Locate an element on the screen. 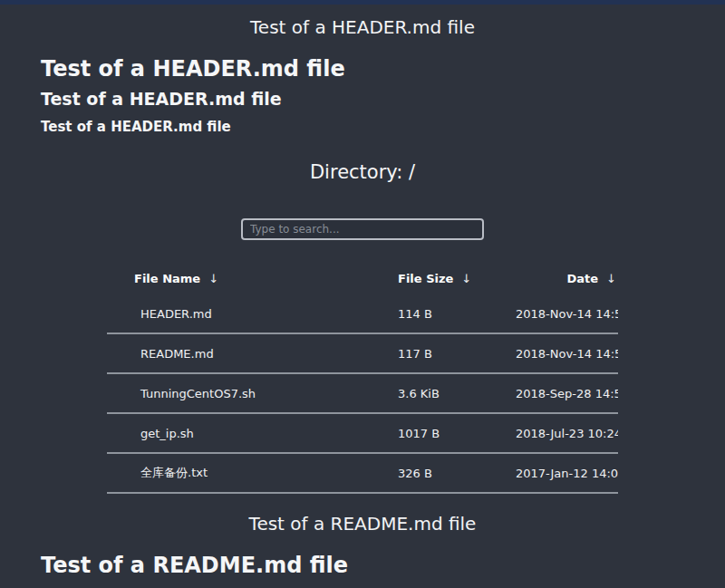 The image size is (725, 588). readme-md-h1: Test of a README.md file is located at coordinates (382, 565).